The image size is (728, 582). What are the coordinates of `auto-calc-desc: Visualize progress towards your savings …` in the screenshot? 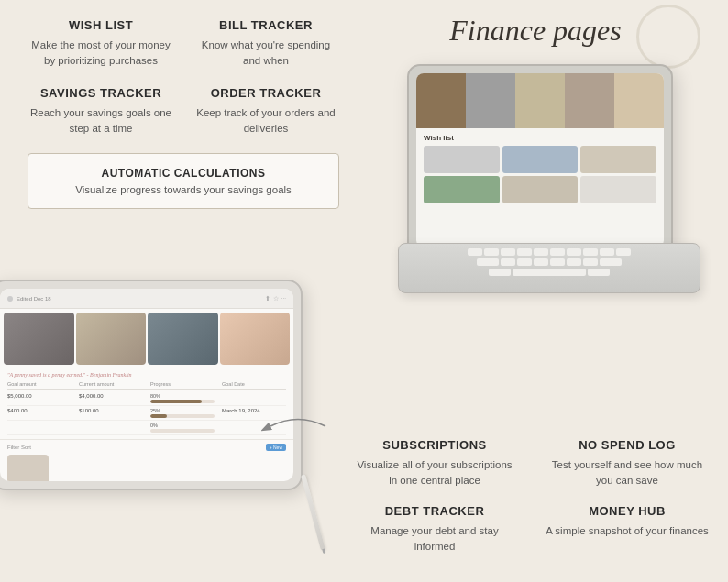 It's located at (183, 190).